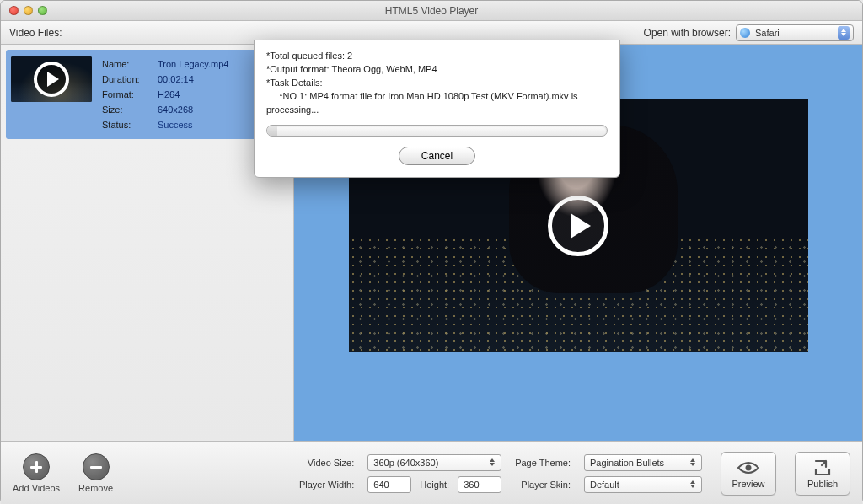 Image resolution: width=863 pixels, height=504 pixels. I want to click on status-value: Success, so click(193, 125).